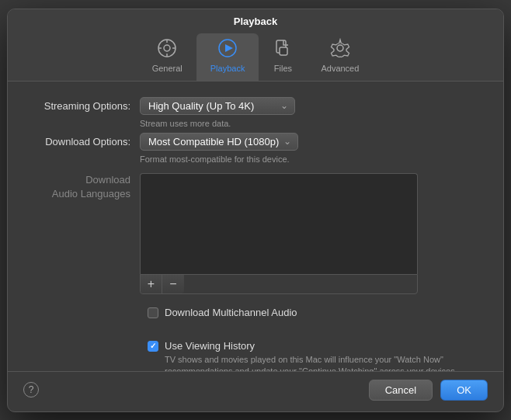 The image size is (511, 420). Describe the element at coordinates (429, 390) in the screenshot. I see `footer-right: Cancel OK` at that location.